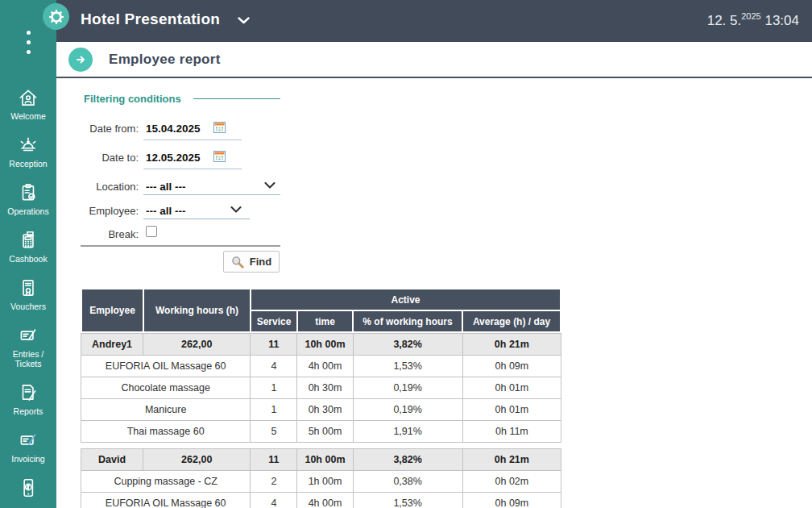  What do you see at coordinates (29, 45) in the screenshot?
I see `more-menu-icon` at bounding box center [29, 45].